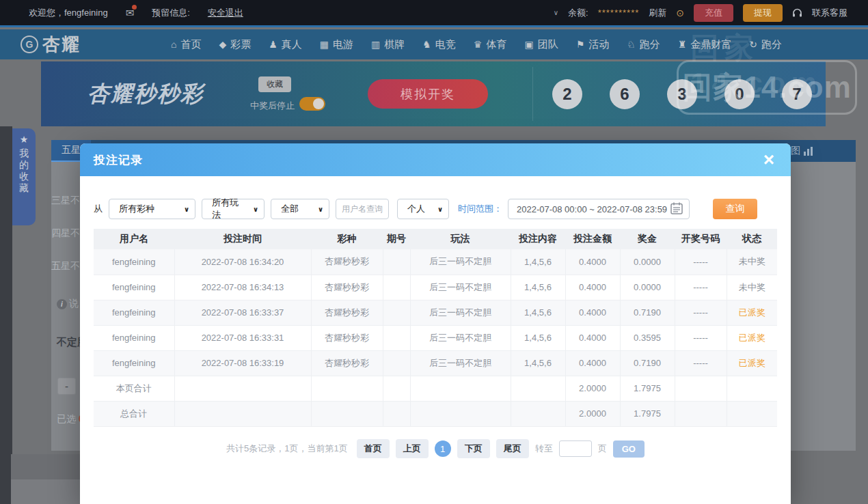 The image size is (868, 504). Describe the element at coordinates (373, 449) in the screenshot. I see `first-page-button: 首页` at that location.